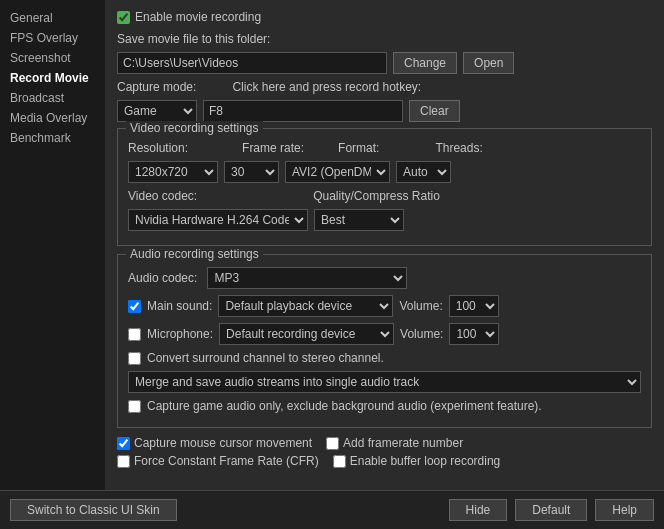 This screenshot has height=529, width=664. Describe the element at coordinates (420, 306) in the screenshot. I see `main-sound-volume-label: Volume:` at that location.